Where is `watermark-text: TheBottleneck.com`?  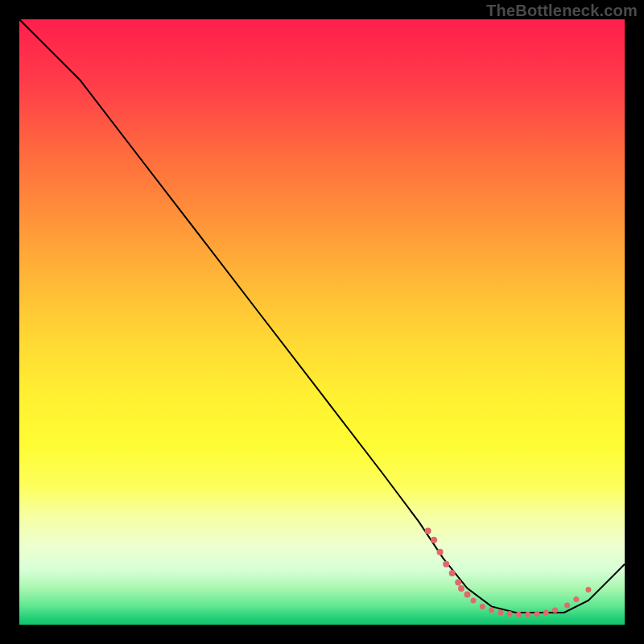
watermark-text: TheBottleneck.com is located at coordinates (562, 11).